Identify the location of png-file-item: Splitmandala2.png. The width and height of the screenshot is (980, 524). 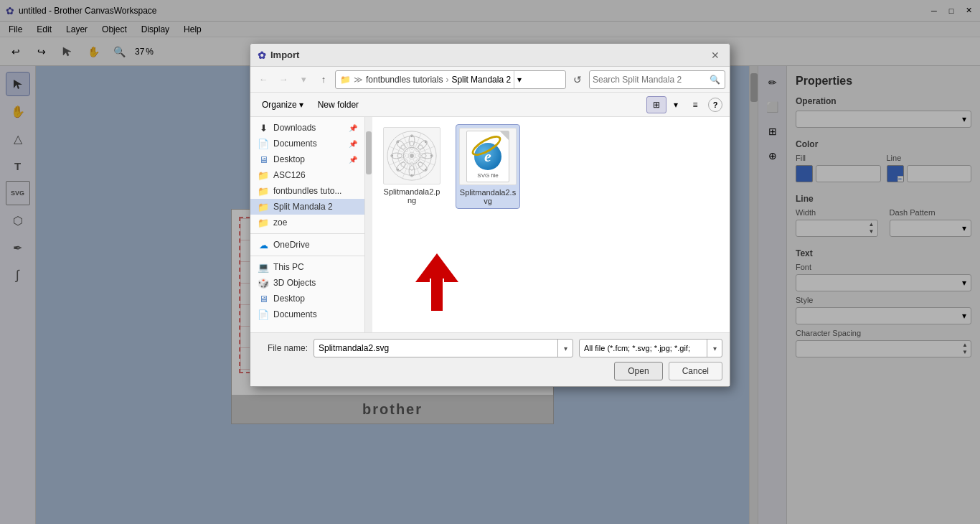
(412, 166).